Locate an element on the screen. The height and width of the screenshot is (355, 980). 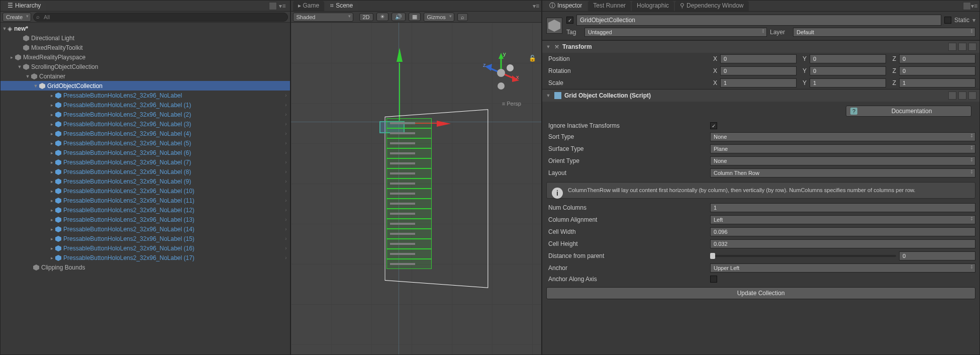
hierarchy-item: Directional Light is located at coordinates (145, 38).